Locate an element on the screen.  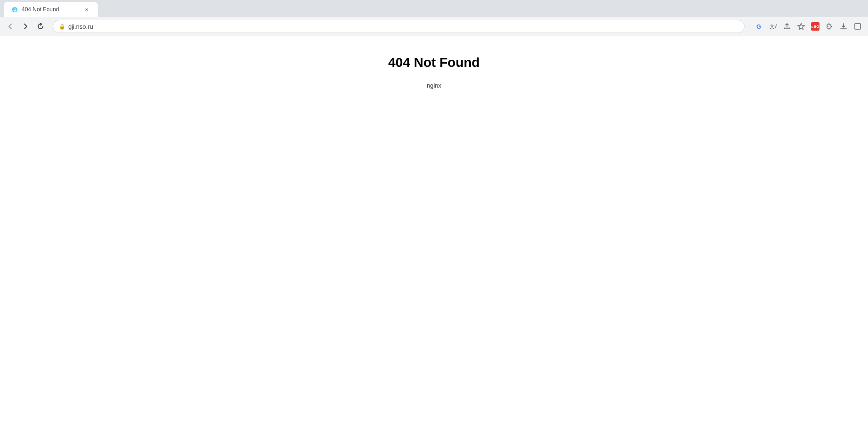
share-icon is located at coordinates (787, 26).